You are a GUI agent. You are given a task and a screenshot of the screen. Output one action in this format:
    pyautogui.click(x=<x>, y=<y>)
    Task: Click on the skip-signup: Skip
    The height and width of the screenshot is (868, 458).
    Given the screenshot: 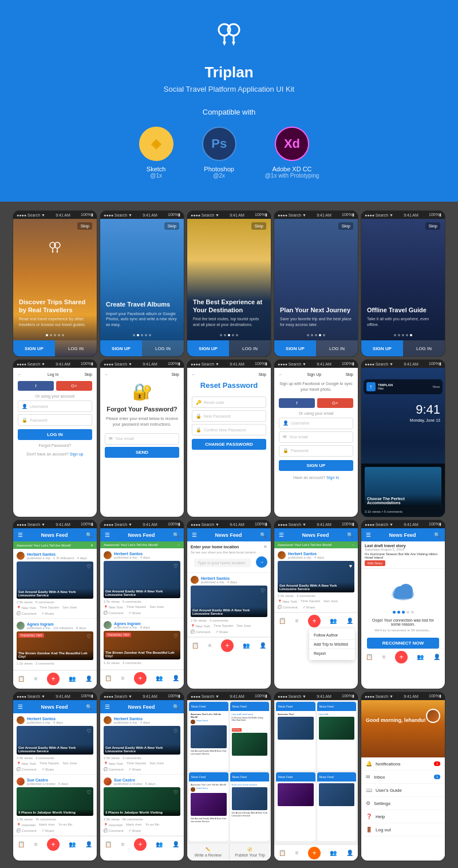 What is the action you would take?
    pyautogui.click(x=349, y=375)
    